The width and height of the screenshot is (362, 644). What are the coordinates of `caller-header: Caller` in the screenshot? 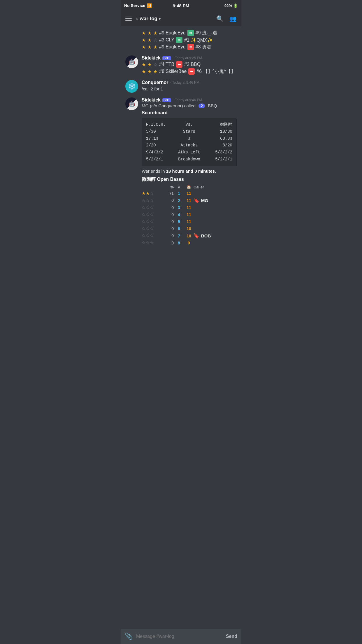 It's located at (215, 187).